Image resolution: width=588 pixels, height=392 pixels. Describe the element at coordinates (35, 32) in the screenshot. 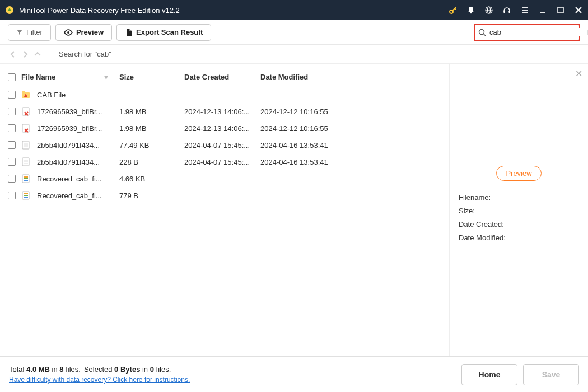

I see `filter-label: Filter` at that location.